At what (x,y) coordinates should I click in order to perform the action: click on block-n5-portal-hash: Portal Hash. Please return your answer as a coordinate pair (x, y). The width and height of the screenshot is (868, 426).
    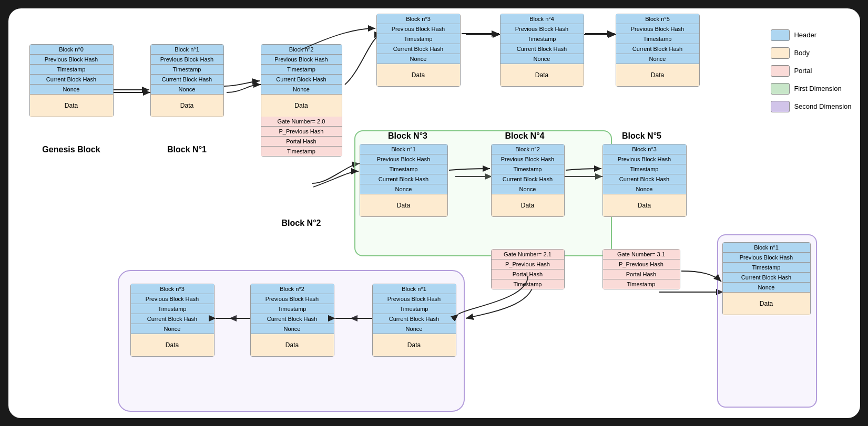
    Looking at the image, I should click on (641, 274).